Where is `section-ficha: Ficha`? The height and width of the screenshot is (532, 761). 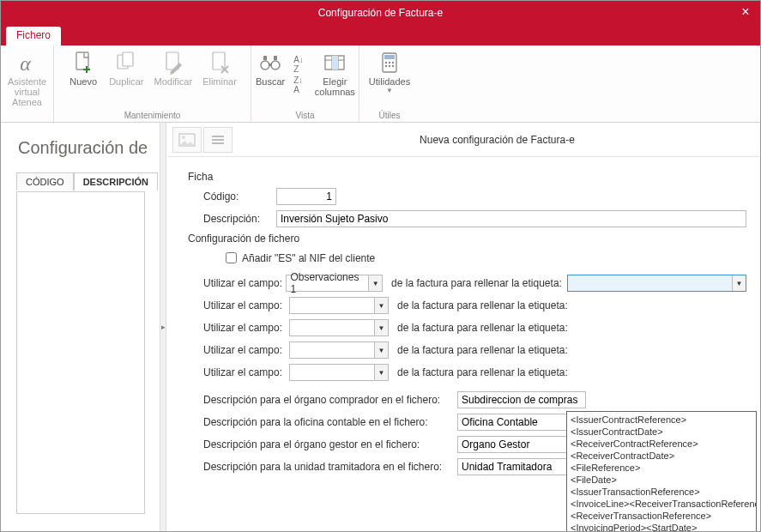
section-ficha: Ficha is located at coordinates (467, 177).